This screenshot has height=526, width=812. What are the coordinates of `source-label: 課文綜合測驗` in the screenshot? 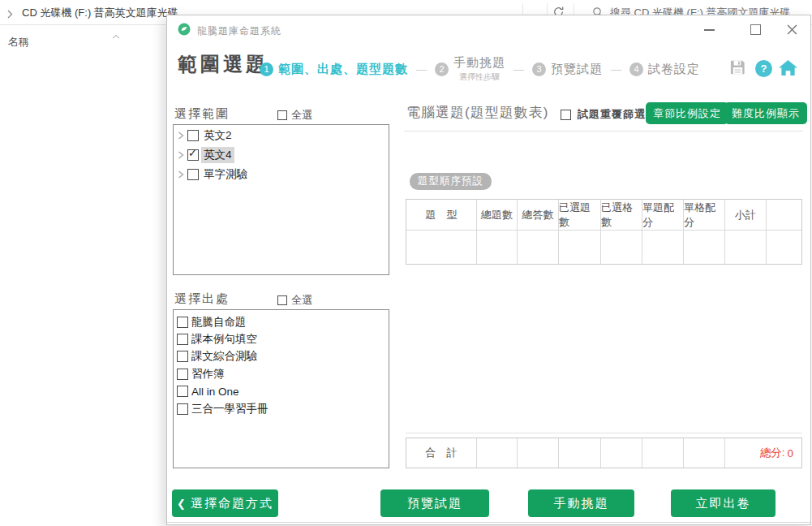 It's located at (224, 356).